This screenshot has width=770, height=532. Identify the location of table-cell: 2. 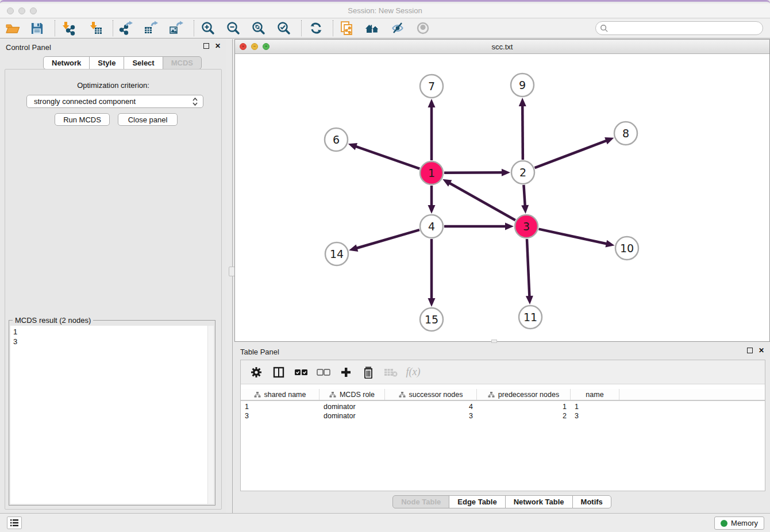
(524, 416).